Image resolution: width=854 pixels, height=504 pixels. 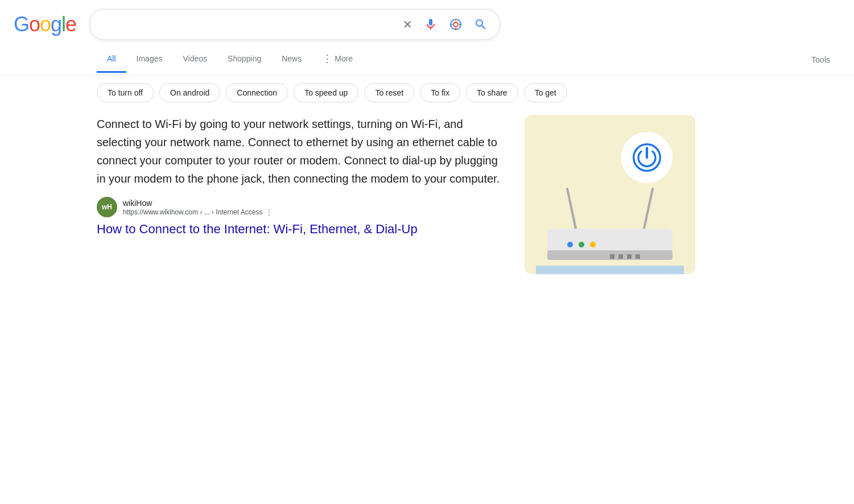 I want to click on tab-news: News, so click(x=291, y=59).